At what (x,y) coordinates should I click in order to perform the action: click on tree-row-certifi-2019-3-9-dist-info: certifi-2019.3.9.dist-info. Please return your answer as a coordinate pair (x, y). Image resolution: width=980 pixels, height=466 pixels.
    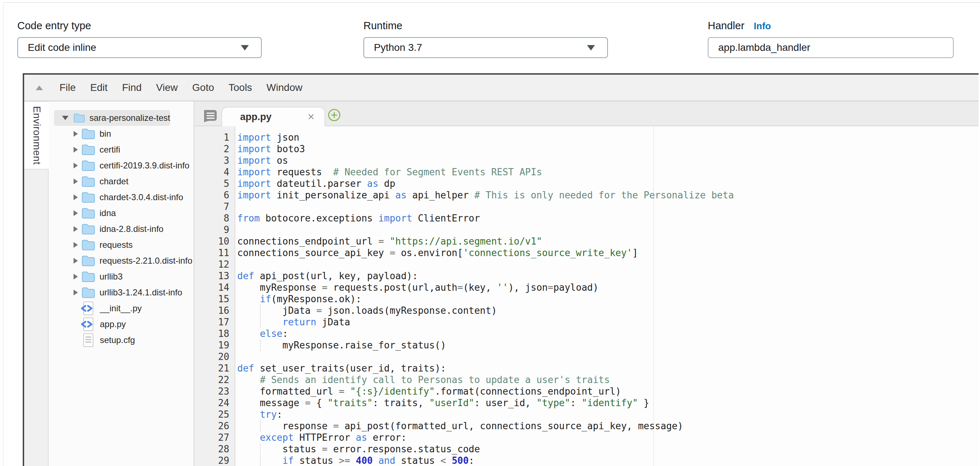
    Looking at the image, I should click on (121, 165).